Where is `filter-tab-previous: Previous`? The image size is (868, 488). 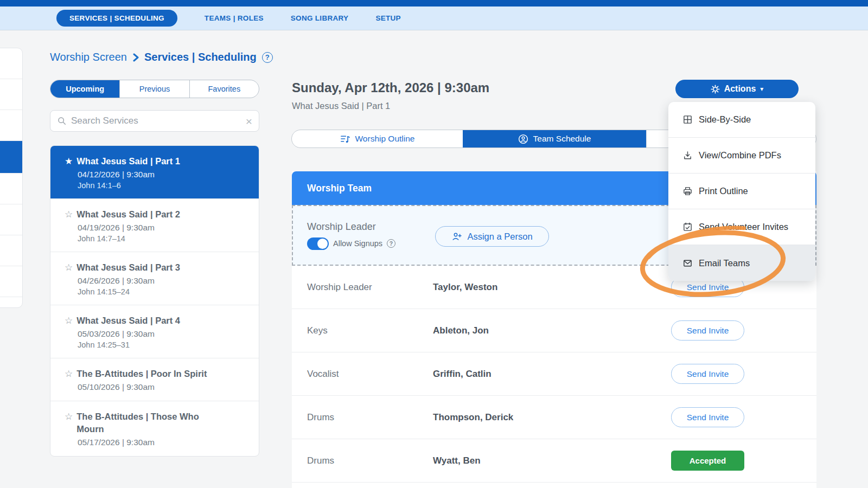 filter-tab-previous: Previous is located at coordinates (155, 89).